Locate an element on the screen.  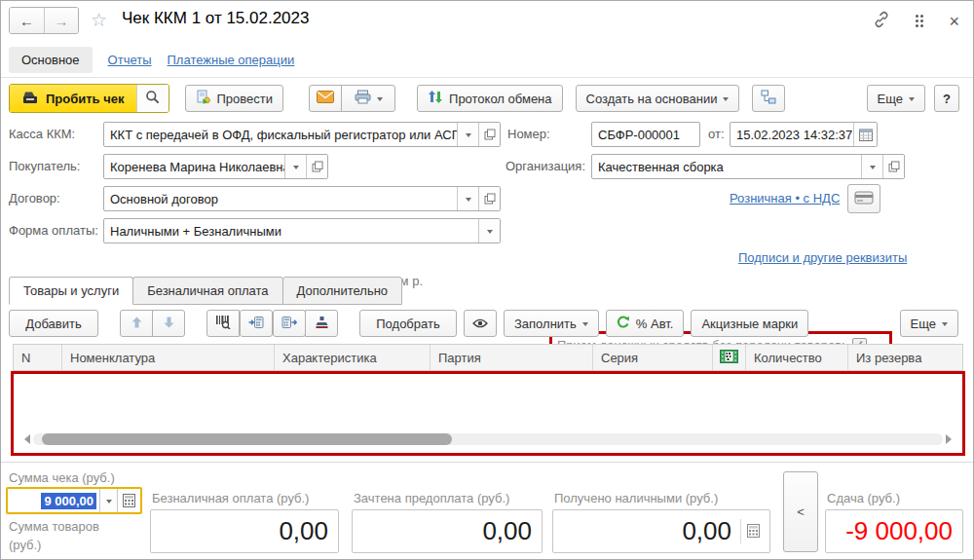
tab-goods-services: Товары и услуги is located at coordinates (71, 290).